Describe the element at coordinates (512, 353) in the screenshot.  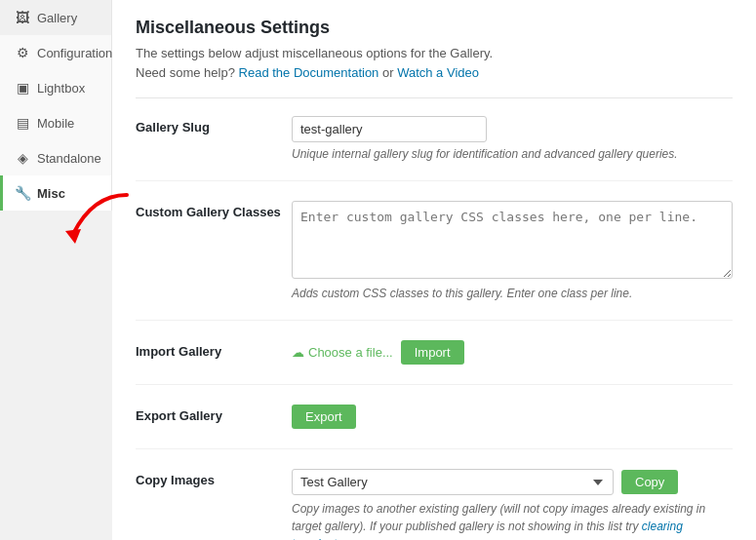
I see `import-row: ☁ Choose a file... Import` at that location.